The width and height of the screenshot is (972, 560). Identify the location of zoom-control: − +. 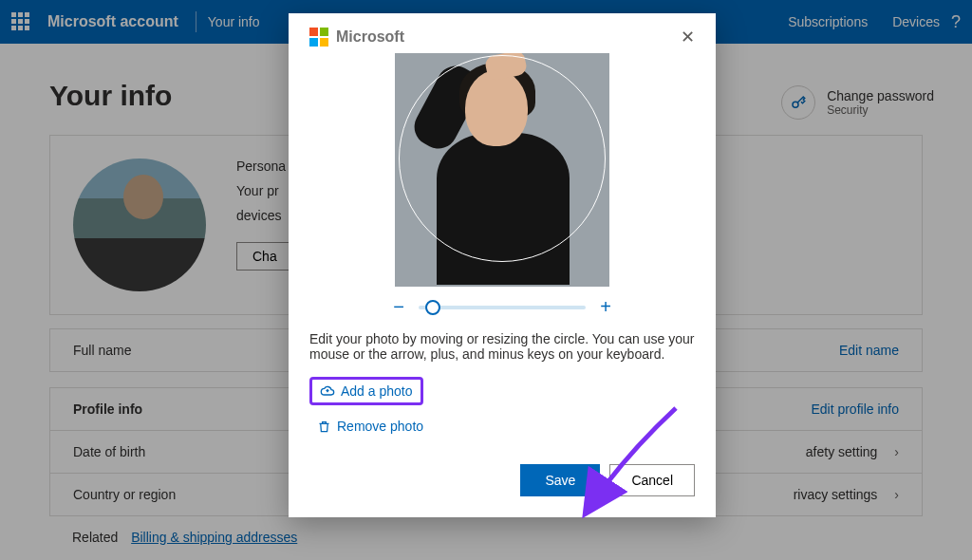
(502, 308).